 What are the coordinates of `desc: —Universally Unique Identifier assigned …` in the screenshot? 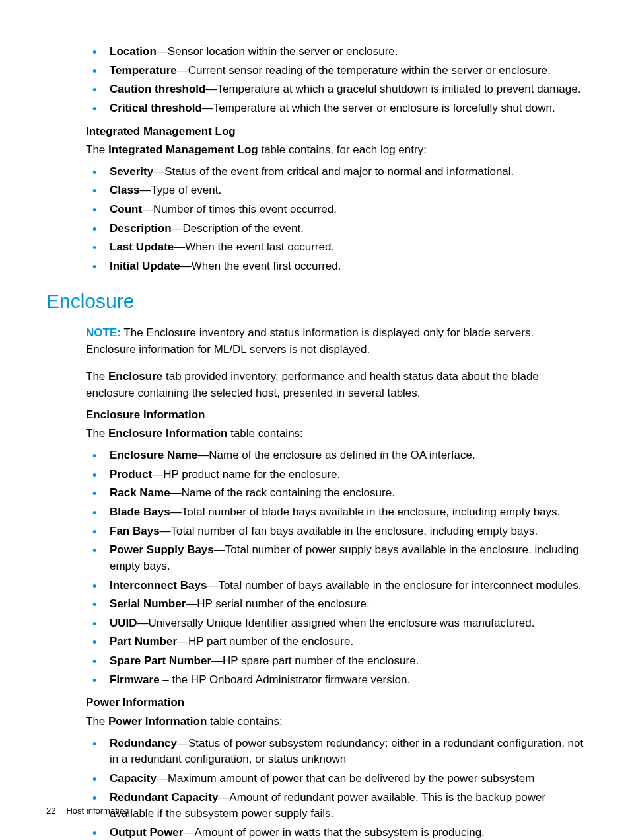 It's located at (336, 623).